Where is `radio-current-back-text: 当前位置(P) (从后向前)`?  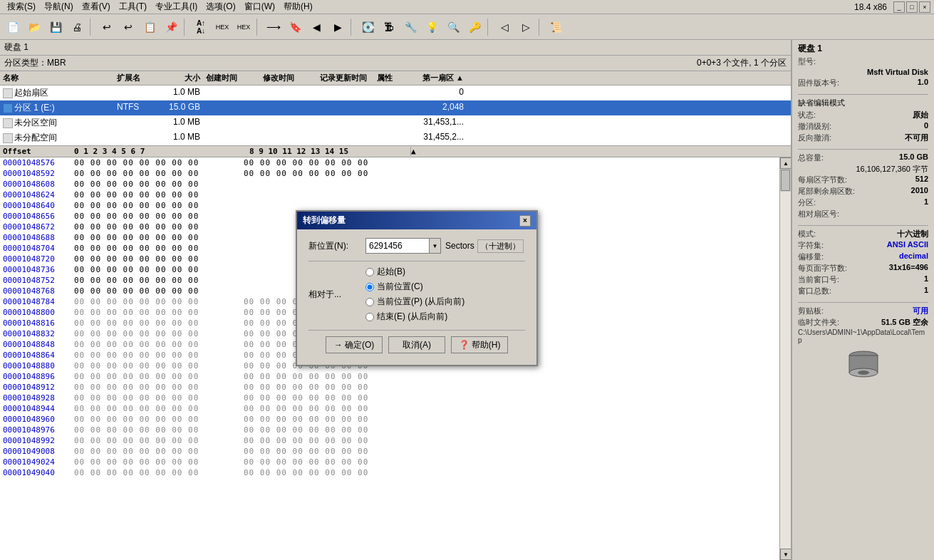
radio-current-back-text: 当前位置(P) (从后向前) is located at coordinates (420, 302).